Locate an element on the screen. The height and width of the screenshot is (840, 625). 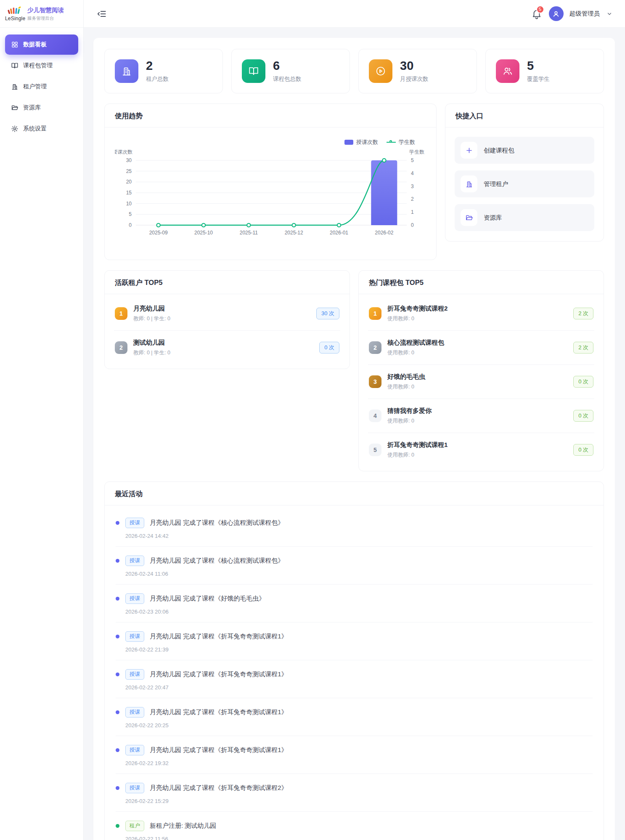
svg-text: 15 is located at coordinates (129, 193).